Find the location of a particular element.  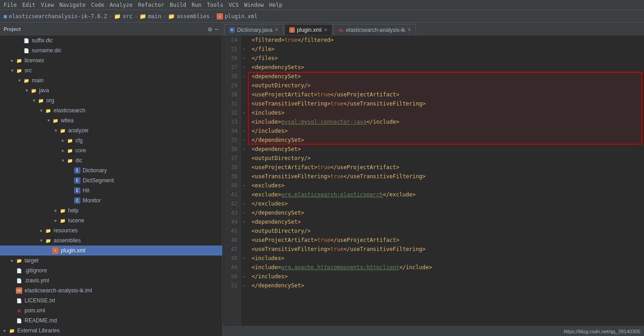

sidebar-item-eaiml: imlelasticsearch-analysis-ik.iml is located at coordinates (111, 291).